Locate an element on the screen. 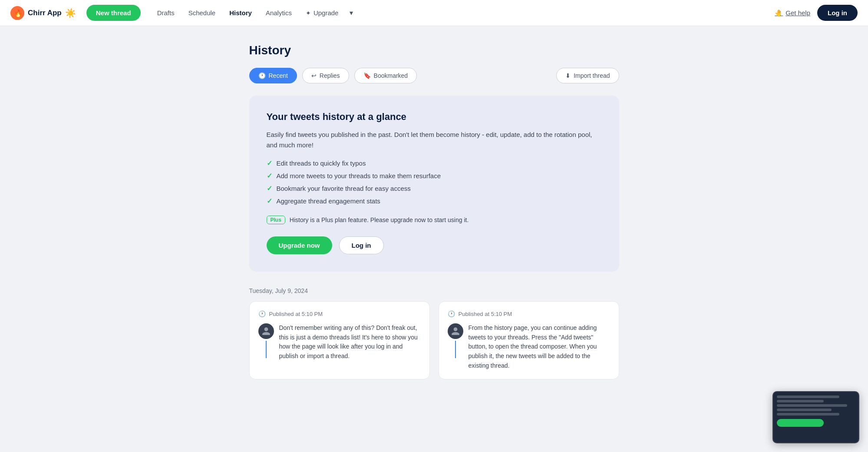 This screenshot has height=452, width=868. check-icon-3: ✓ is located at coordinates (269, 189).